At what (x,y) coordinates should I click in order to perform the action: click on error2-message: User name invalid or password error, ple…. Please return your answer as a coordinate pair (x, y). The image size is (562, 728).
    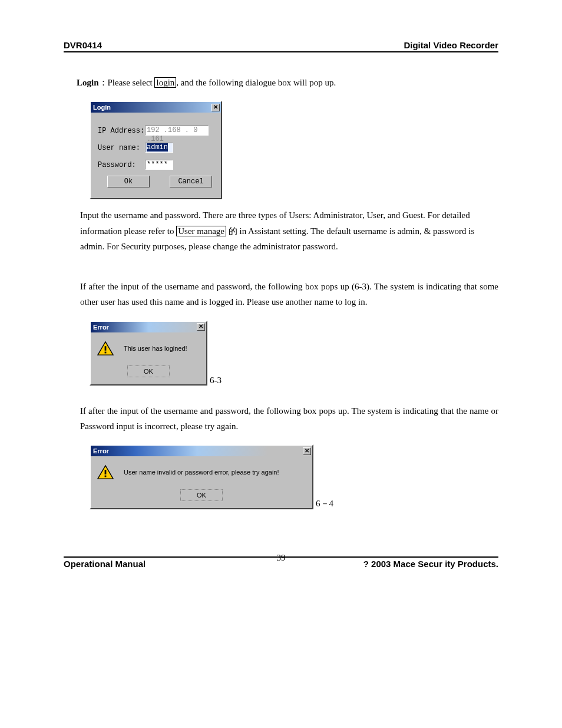
    Looking at the image, I should click on (201, 472).